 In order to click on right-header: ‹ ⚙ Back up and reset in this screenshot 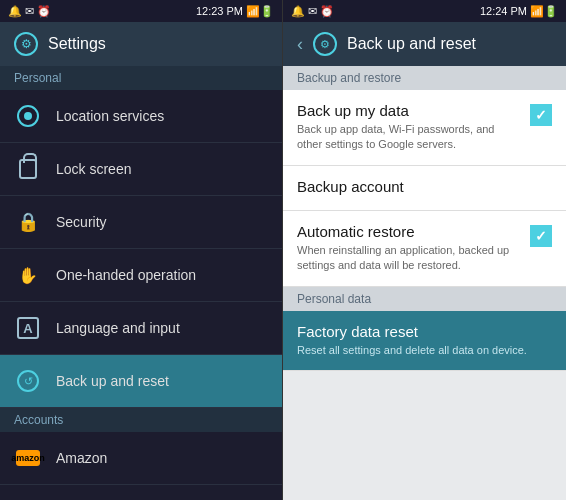, I will do `click(424, 44)`.